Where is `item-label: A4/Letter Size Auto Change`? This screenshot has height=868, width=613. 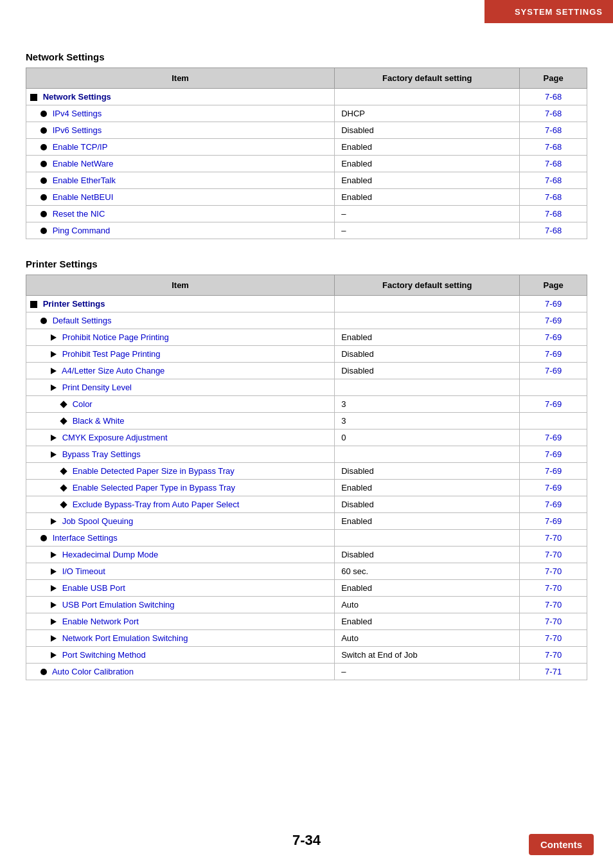
item-label: A4/Letter Size Auto Change is located at coordinates (113, 370).